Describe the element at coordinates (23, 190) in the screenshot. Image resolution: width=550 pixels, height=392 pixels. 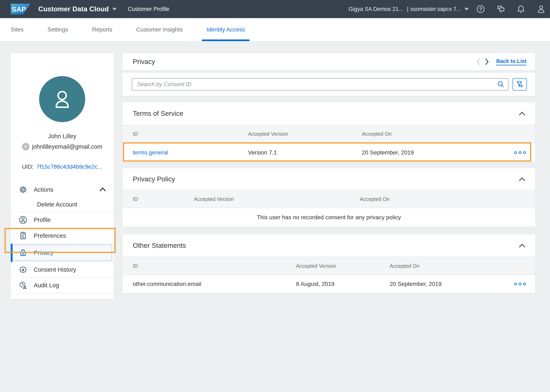
I see `gear-icon` at that location.